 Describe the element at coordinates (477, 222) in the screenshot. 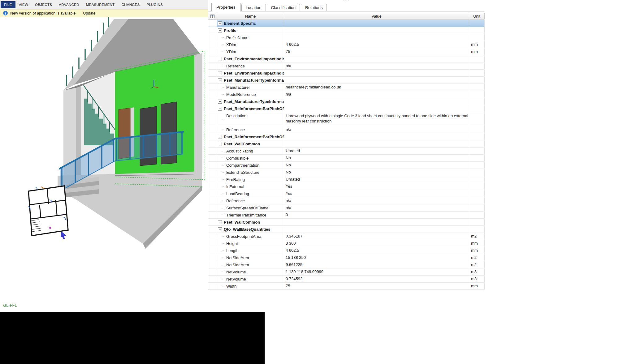

I see `property-unit-cell` at that location.